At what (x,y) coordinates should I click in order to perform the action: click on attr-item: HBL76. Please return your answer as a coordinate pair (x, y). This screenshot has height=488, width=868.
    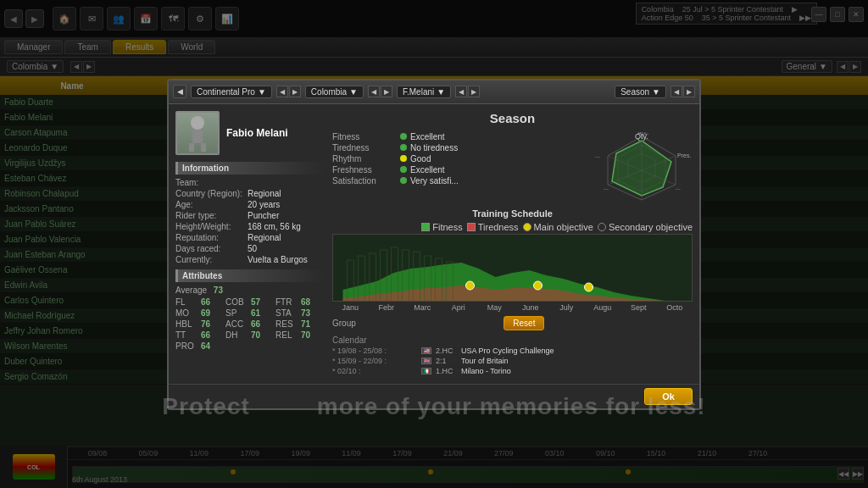
    Looking at the image, I should click on (200, 324).